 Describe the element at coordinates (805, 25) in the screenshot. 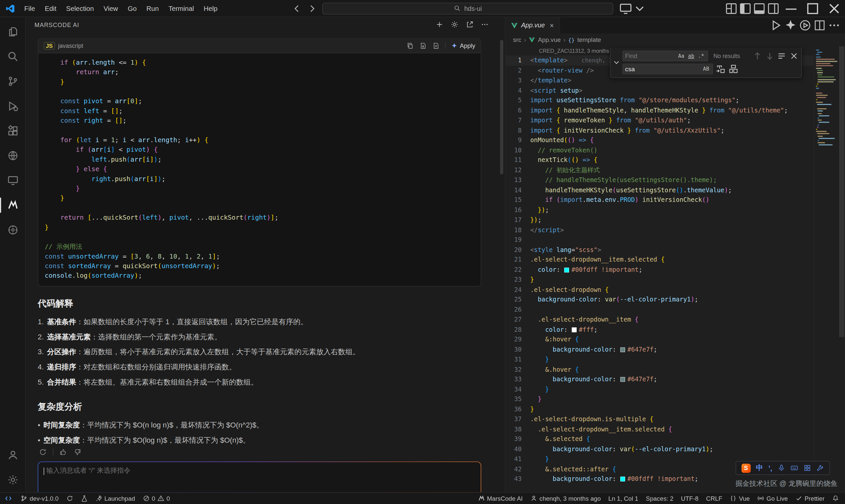

I see `run-preview-icon` at that location.